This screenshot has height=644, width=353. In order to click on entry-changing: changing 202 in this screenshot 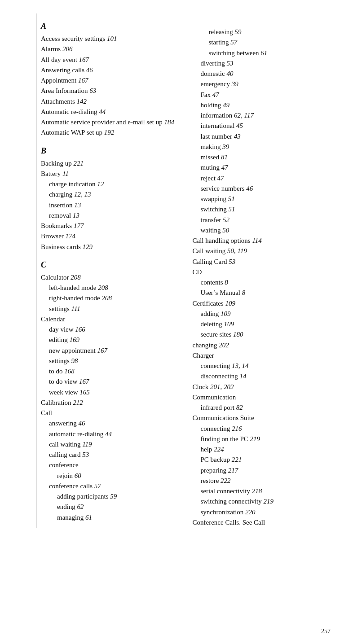, I will do `click(262, 346)`.